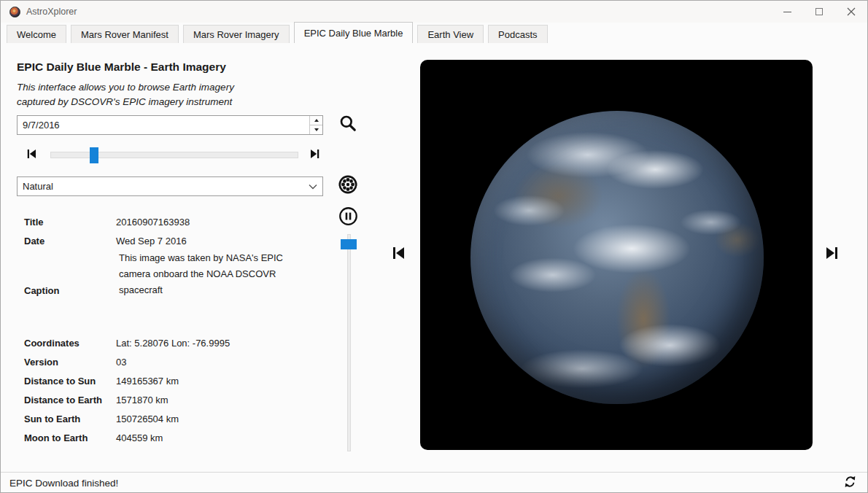 The width and height of the screenshot is (868, 493). What do you see at coordinates (70, 400) in the screenshot?
I see `detail-label: Distance to Earth` at bounding box center [70, 400].